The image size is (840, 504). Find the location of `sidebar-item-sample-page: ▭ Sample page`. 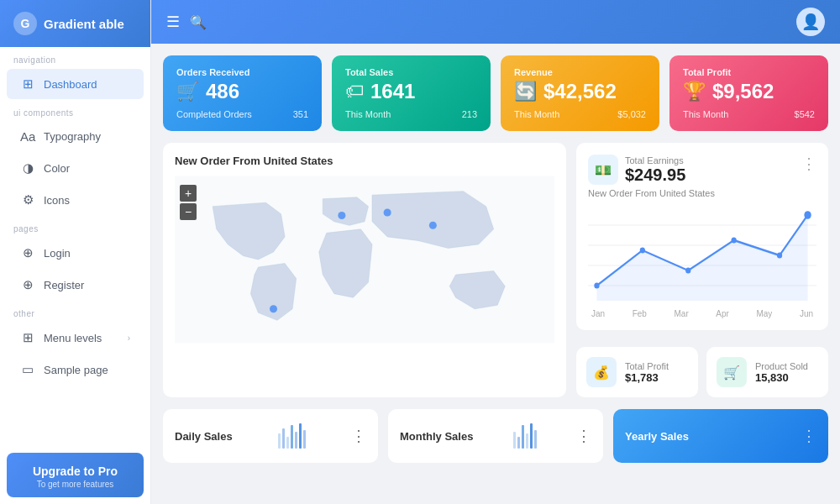

sidebar-item-sample-page: ▭ Sample page is located at coordinates (76, 370).